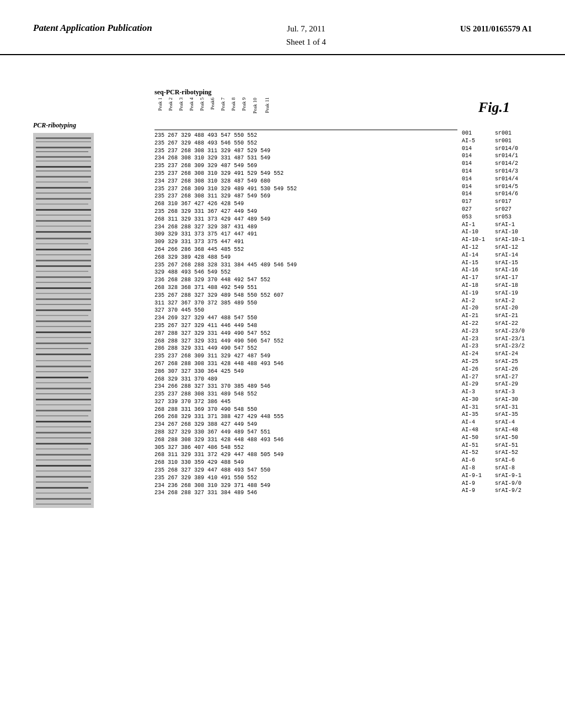 Image resolution: width=565 pixels, height=728 pixels. Describe the element at coordinates (513, 377) in the screenshot. I see `sr-label: srAI-27` at that location.